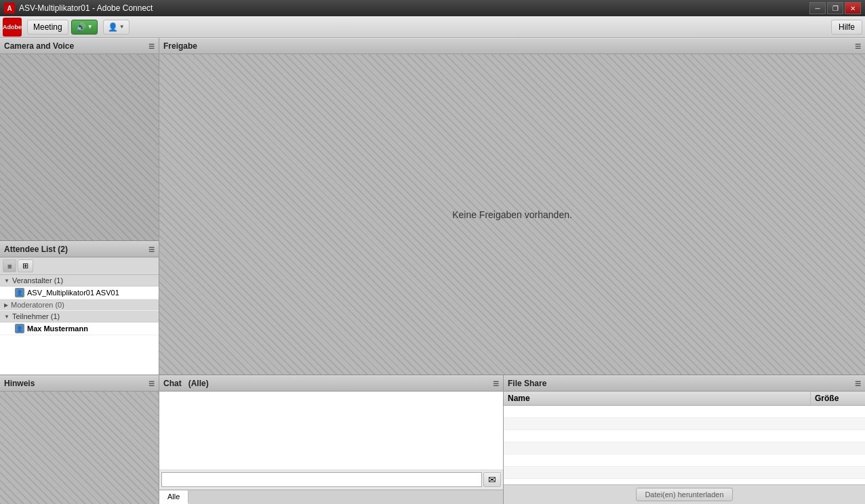 This screenshot has height=504, width=865. What do you see at coordinates (492, 480) in the screenshot?
I see `send-icon: ✉` at bounding box center [492, 480].